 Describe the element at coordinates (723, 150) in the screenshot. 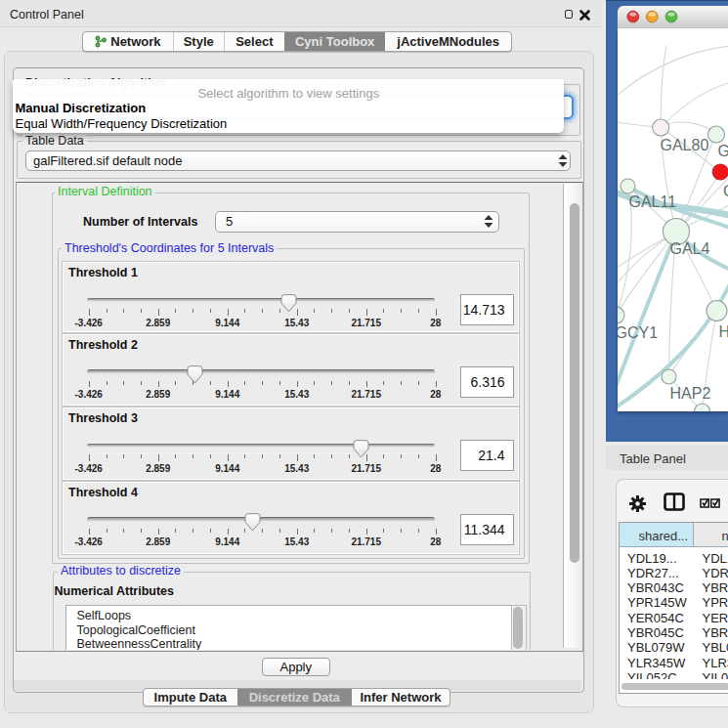

I see `svg-text: GA` at that location.